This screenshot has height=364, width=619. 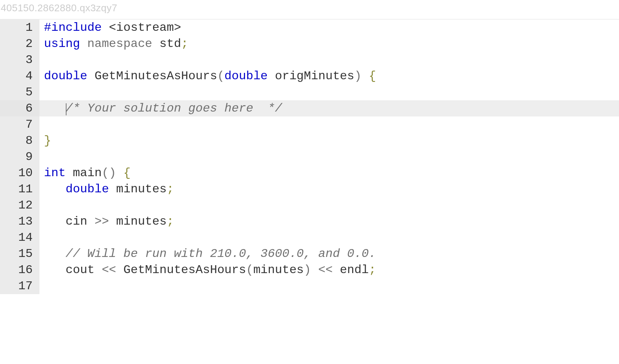 I want to click on code-content: cin >> minutes;, so click(x=329, y=222).